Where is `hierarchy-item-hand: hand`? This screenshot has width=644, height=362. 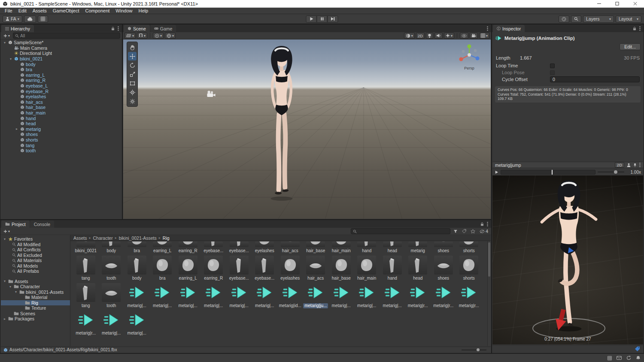
hierarchy-item-hand: hand is located at coordinates (61, 118).